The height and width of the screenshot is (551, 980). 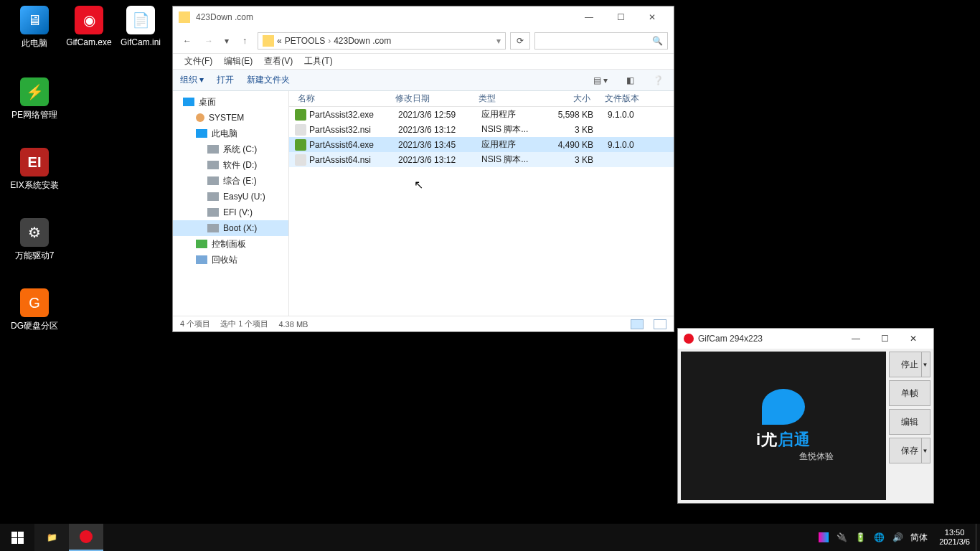 What do you see at coordinates (305, 41) in the screenshot?
I see `breadcrumb-item: PETOOLS` at bounding box center [305, 41].